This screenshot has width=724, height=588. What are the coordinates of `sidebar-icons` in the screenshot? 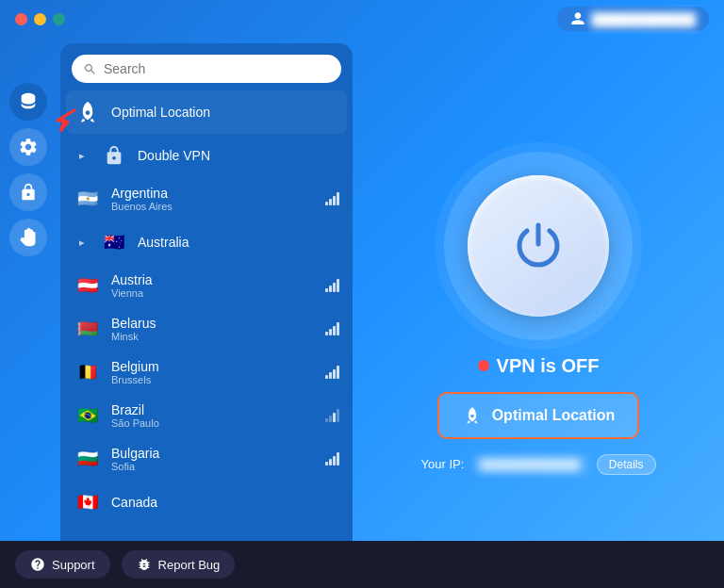 It's located at (28, 313).